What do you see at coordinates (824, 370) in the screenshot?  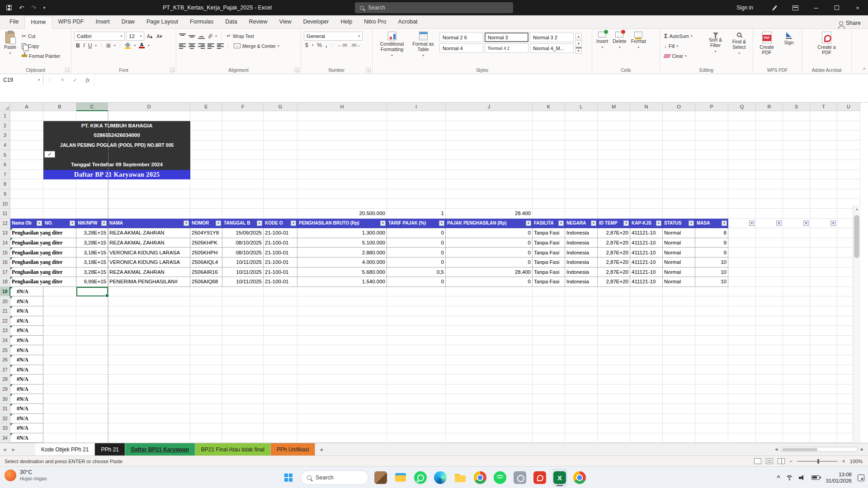 I see `cell-T27` at bounding box center [824, 370].